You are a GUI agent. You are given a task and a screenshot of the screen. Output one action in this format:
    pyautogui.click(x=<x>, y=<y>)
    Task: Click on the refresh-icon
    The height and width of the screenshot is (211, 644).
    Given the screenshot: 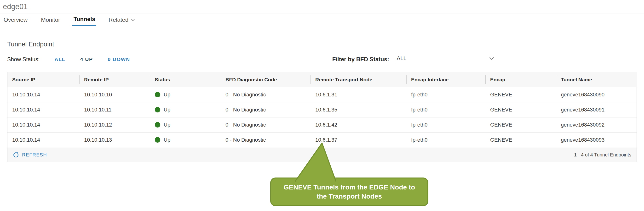 What is the action you would take?
    pyautogui.click(x=16, y=155)
    